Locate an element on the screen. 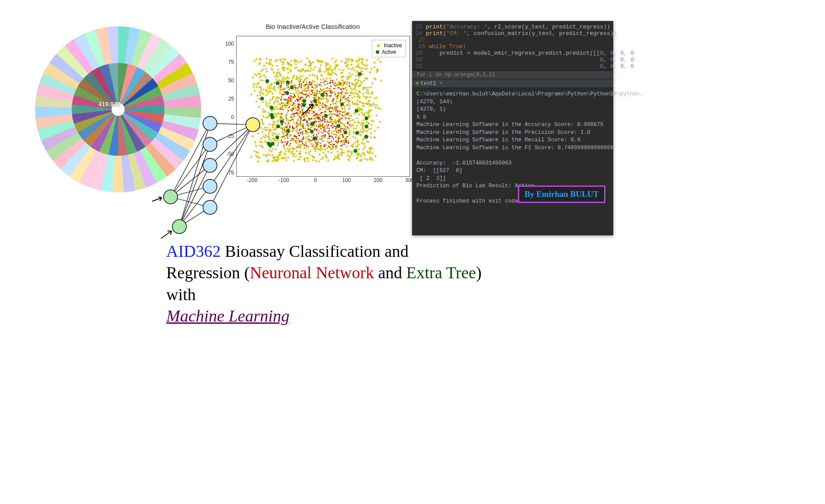 This screenshot has height=504, width=825. y-tick: 50 is located at coordinates (231, 80).